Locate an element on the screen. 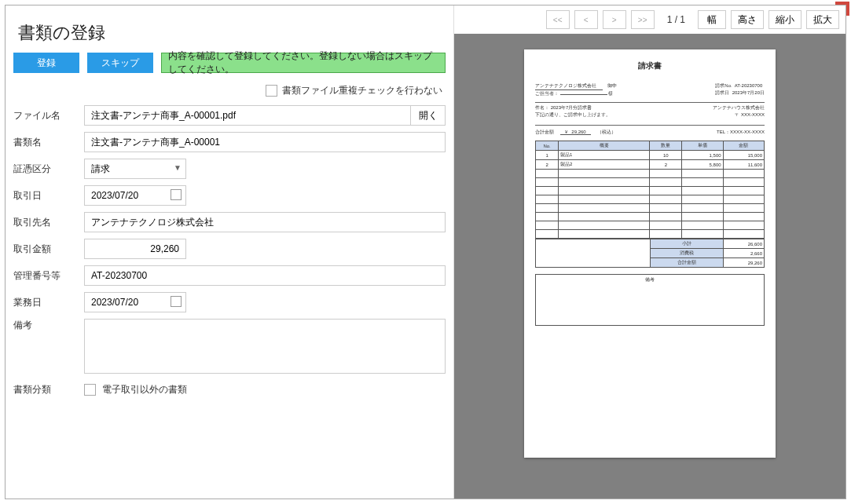  subtotal-val: 26,600 is located at coordinates (743, 244).